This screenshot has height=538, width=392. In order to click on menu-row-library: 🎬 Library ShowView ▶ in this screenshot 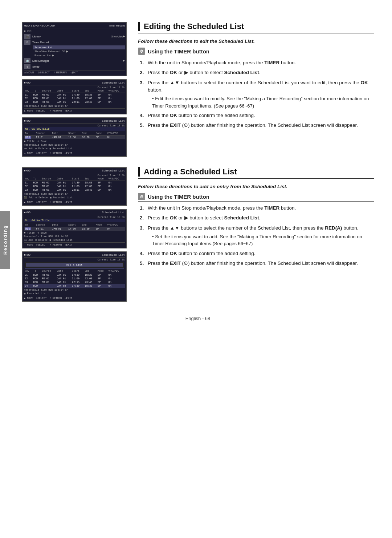, I will do `click(74, 36)`.